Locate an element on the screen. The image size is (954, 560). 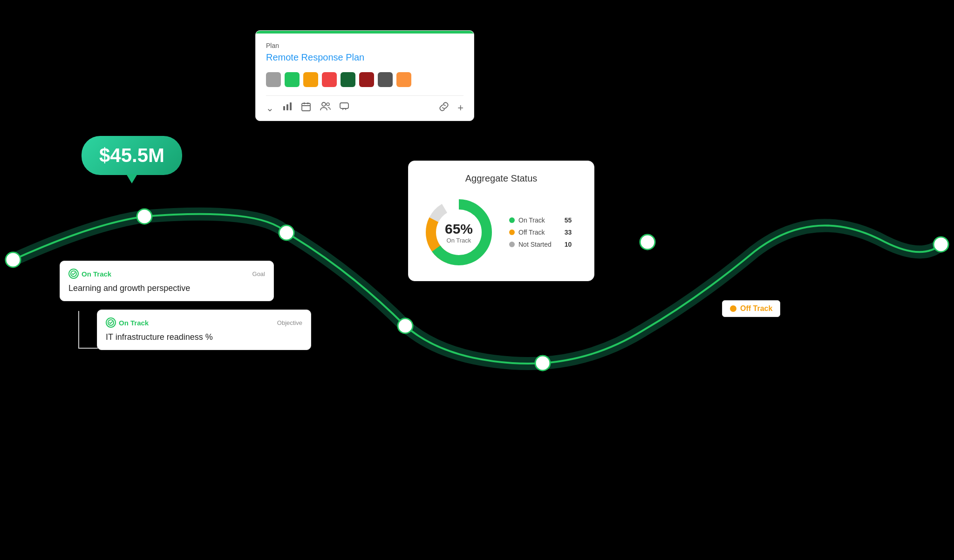
legend-dot-on-track is located at coordinates (512, 220).